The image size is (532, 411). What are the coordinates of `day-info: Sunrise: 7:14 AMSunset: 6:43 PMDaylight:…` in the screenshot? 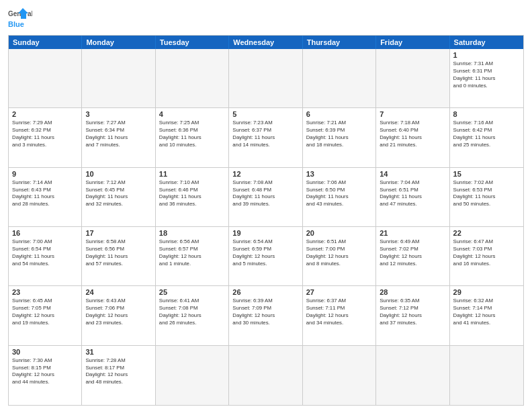 It's located at (45, 194).